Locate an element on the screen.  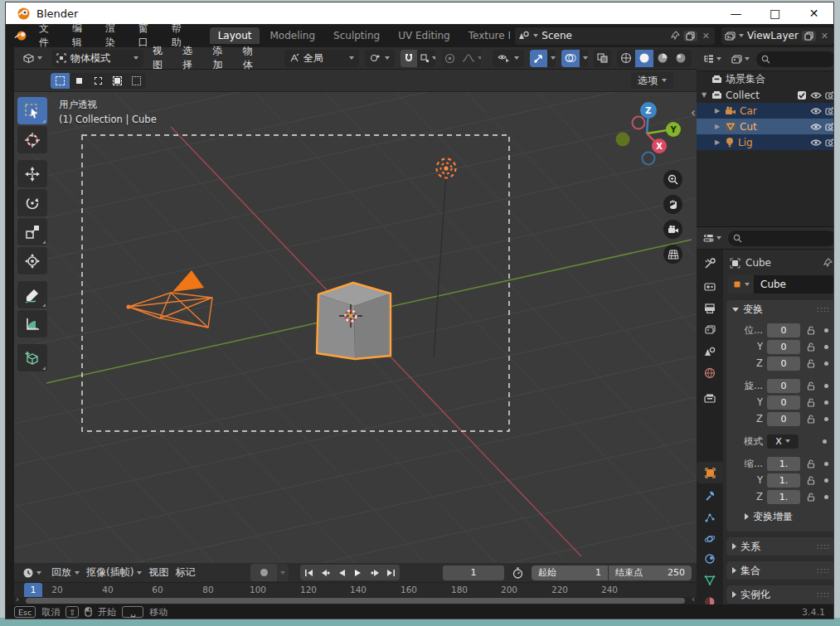
playback-menu: 回放 is located at coordinates (66, 572).